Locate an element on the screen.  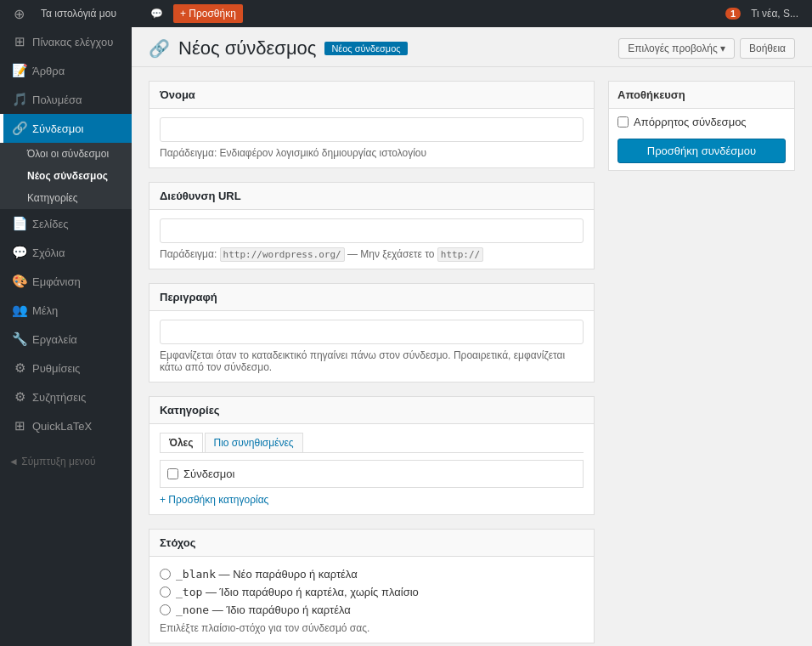
add-link-button: Προσθήκη συνδέσμου is located at coordinates (702, 151).